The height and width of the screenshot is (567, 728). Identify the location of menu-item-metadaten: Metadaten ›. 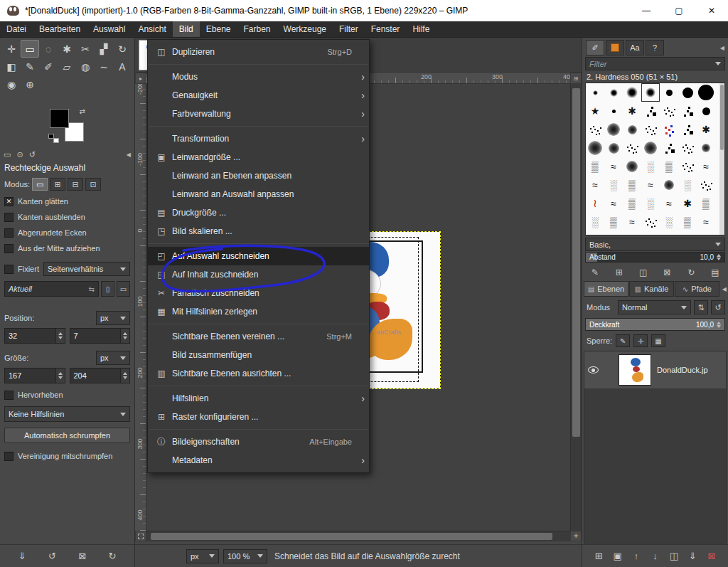
(259, 460).